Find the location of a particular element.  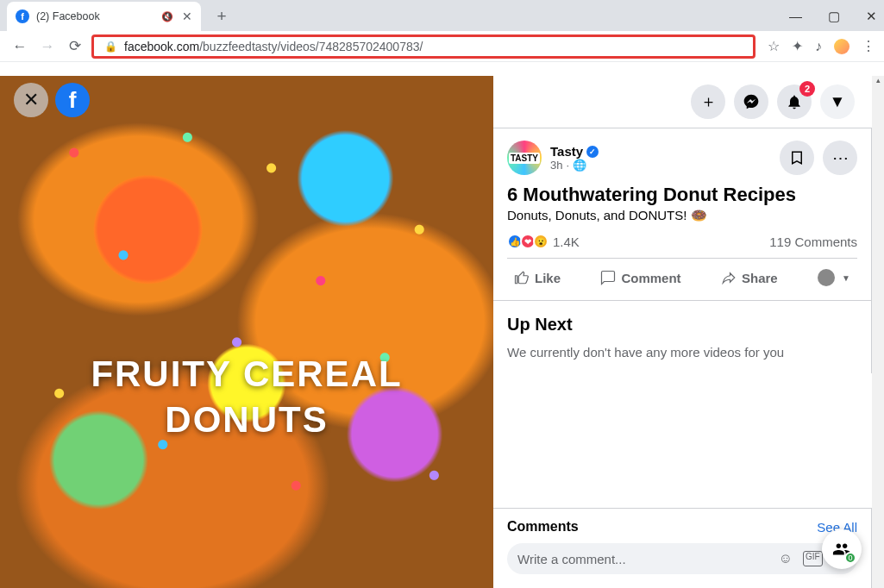

browser-tabstrip: f (2) Facebook 🔇 ✕ + is located at coordinates (442, 16).